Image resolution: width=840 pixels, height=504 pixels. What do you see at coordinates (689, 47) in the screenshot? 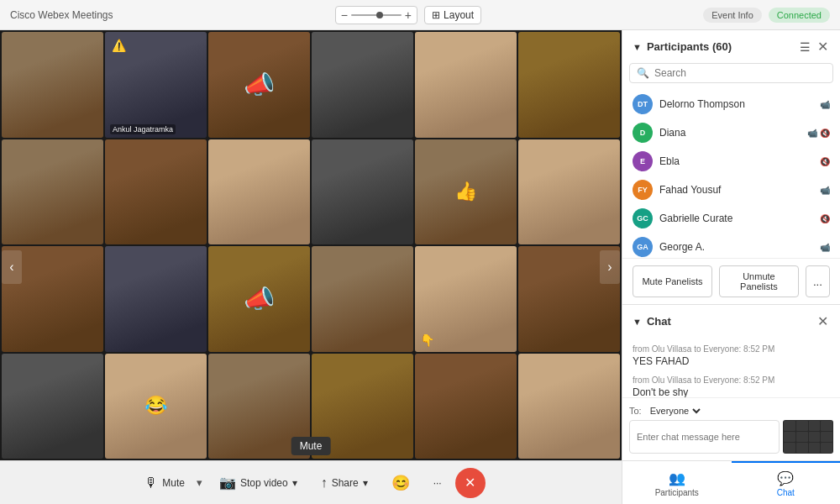
I see `participants-title: Participants (60)` at bounding box center [689, 47].